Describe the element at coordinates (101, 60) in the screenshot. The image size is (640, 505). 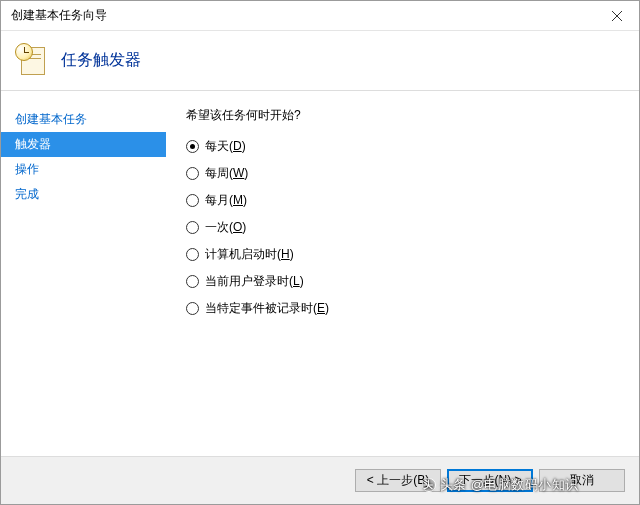
I see `wizard-header-title: 任务触发器` at that location.